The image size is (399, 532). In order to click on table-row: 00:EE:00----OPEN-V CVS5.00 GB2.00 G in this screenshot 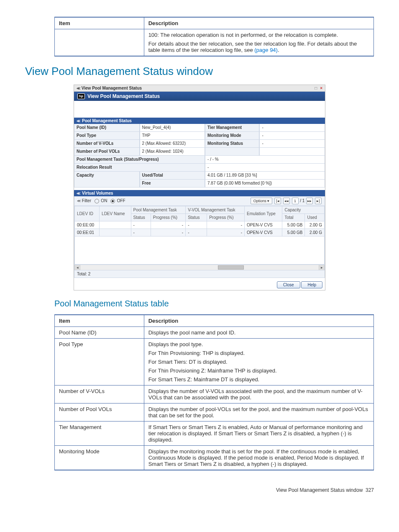, I will do `click(200, 225)`.